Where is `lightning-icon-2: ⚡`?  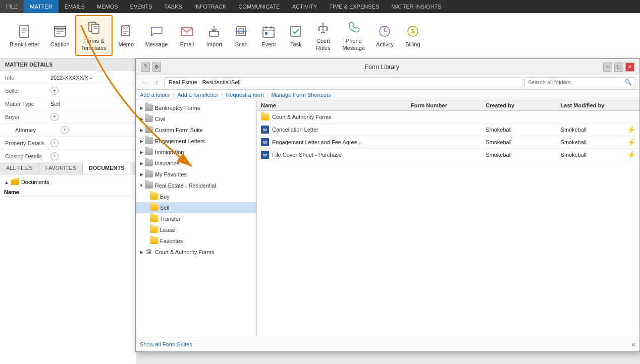 lightning-icon-2: ⚡ is located at coordinates (631, 142).